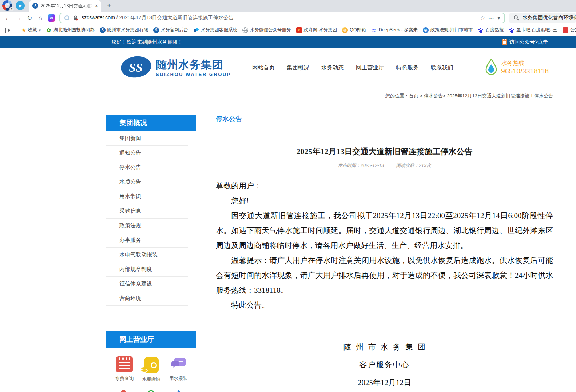  What do you see at coordinates (67, 18) in the screenshot?
I see `extension-dot-icon` at bounding box center [67, 18].